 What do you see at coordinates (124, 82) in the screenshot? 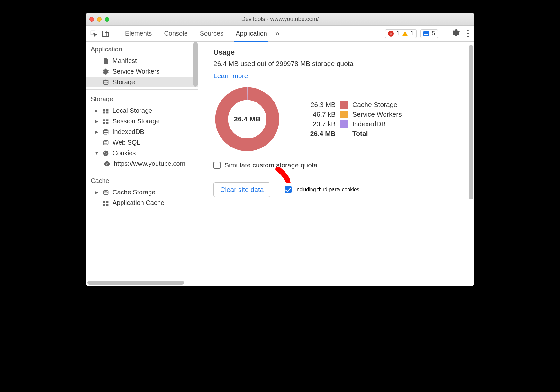
I see `sidebar-item-label: Storage` at bounding box center [124, 82].